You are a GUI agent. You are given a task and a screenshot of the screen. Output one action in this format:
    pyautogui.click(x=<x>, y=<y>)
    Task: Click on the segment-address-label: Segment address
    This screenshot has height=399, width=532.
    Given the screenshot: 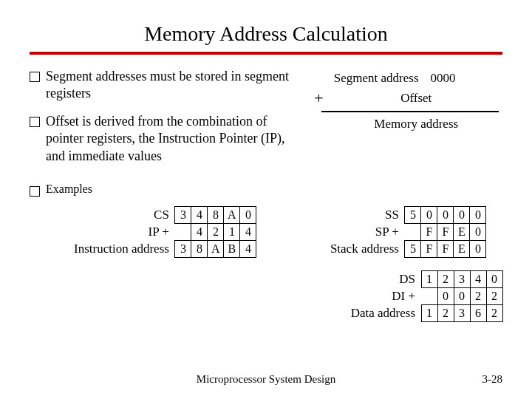 What is the action you would take?
    pyautogui.click(x=367, y=78)
    